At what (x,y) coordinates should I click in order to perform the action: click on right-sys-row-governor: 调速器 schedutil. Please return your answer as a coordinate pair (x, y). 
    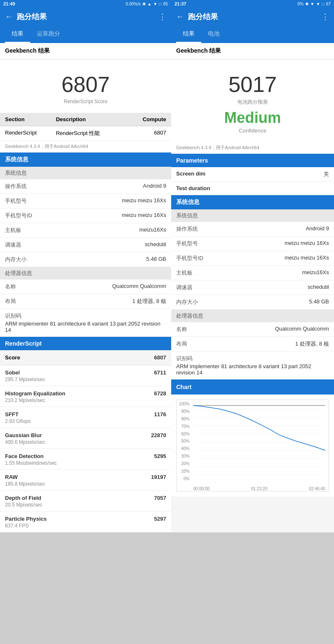
    Looking at the image, I should click on (253, 288).